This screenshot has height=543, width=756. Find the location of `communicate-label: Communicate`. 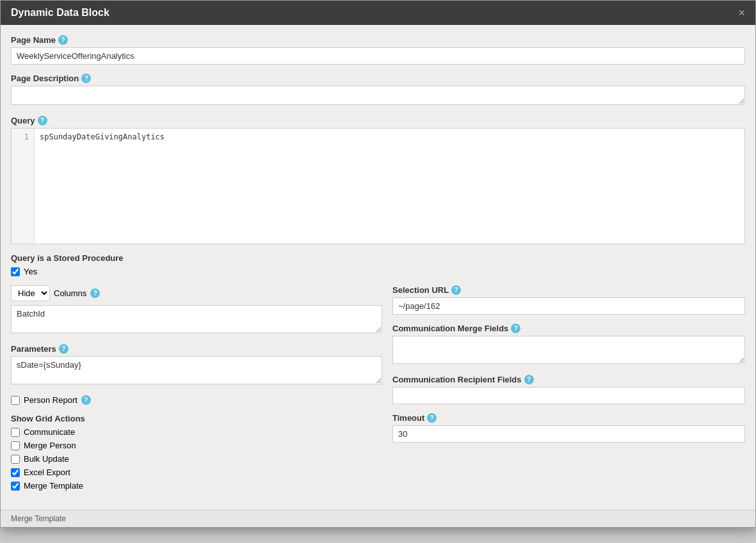

communicate-label: Communicate is located at coordinates (49, 432).